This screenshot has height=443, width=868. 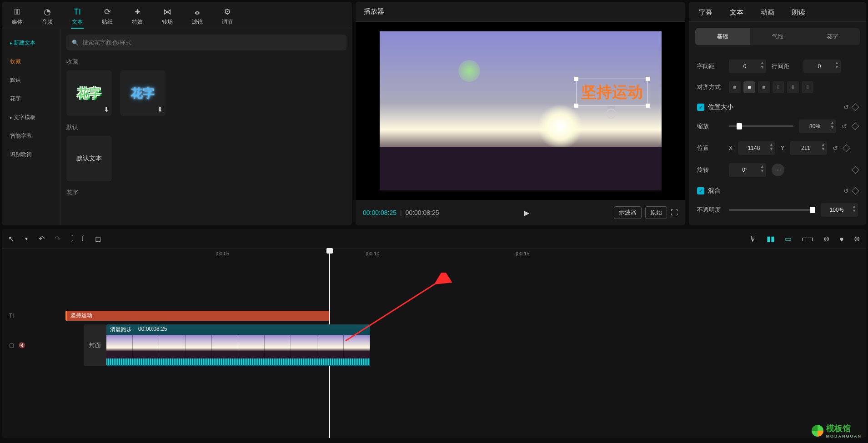 What do you see at coordinates (768, 13) in the screenshot?
I see `rtab-animation: 动画` at bounding box center [768, 13].